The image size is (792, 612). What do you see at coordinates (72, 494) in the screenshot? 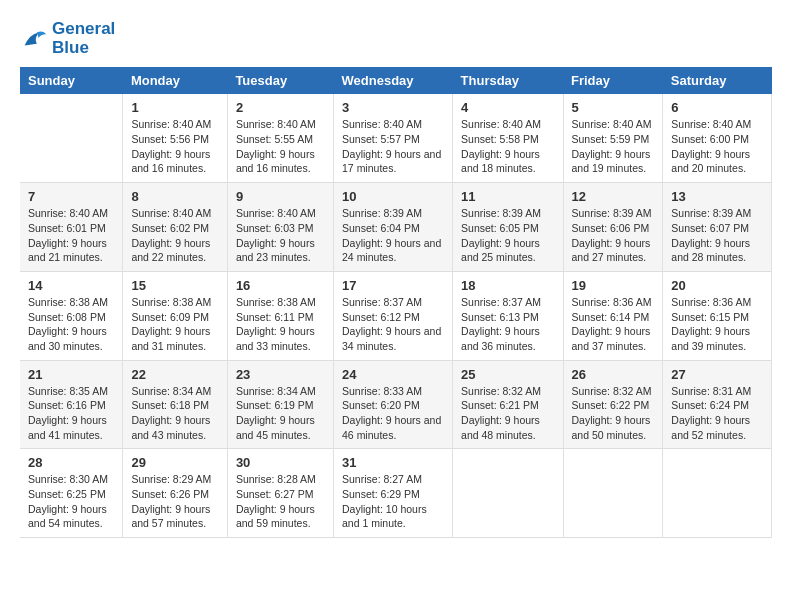
I see `calendar-cell: 28Sunrise: 8:30 AMSunset: 6:25 PMDayligh…` at bounding box center [72, 494].